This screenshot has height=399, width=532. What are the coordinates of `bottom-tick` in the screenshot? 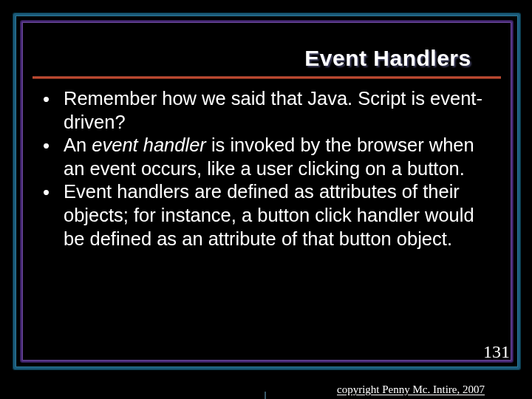 It's located at (265, 395).